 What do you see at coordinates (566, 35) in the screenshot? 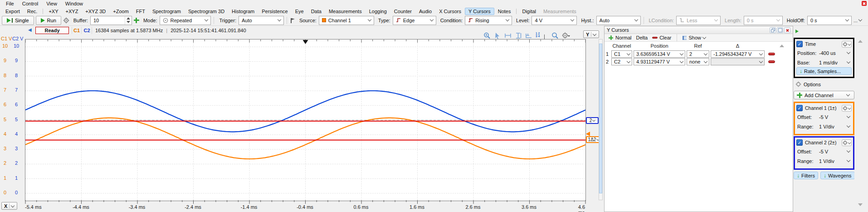
I see `plot-settings-gear-icon` at bounding box center [566, 35].